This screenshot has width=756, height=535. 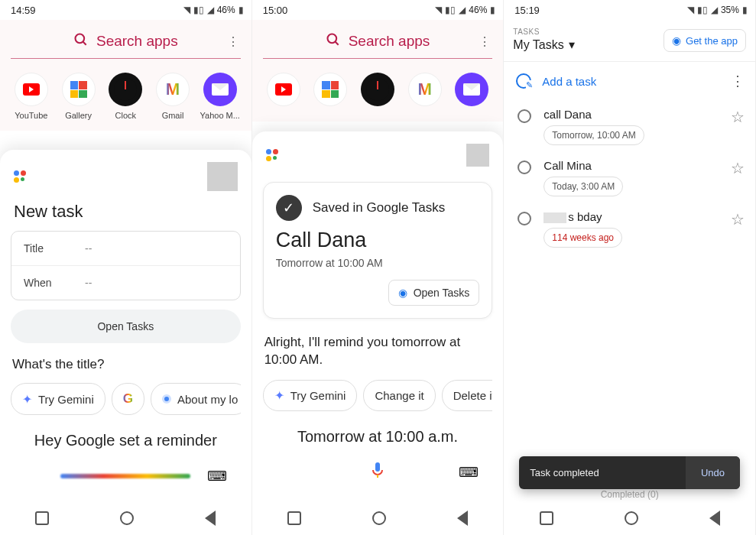 I want to click on open-tasks-button: Open Tasks, so click(x=125, y=326).